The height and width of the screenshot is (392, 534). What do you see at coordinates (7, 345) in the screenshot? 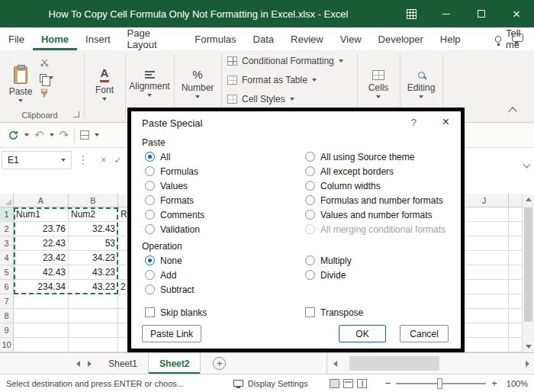
I see `row-header-10: 10` at bounding box center [7, 345].